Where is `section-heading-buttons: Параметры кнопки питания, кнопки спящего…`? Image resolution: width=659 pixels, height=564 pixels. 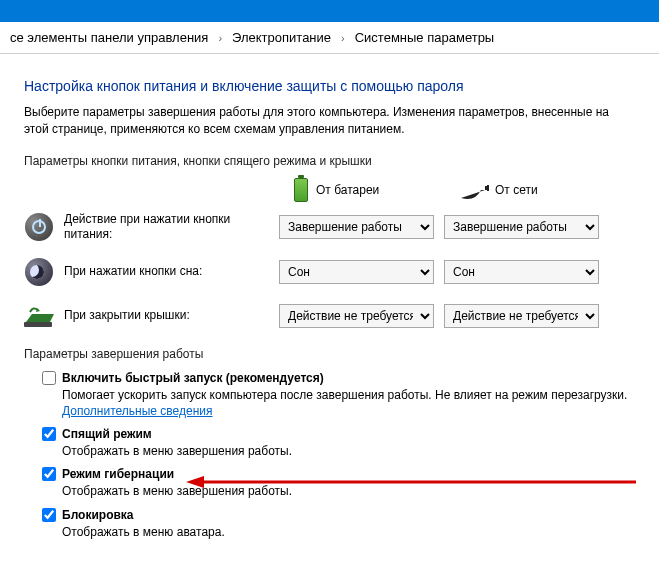
section-heading-buttons: Параметры кнопки питания, кнопки спящего… is located at coordinates (330, 161).